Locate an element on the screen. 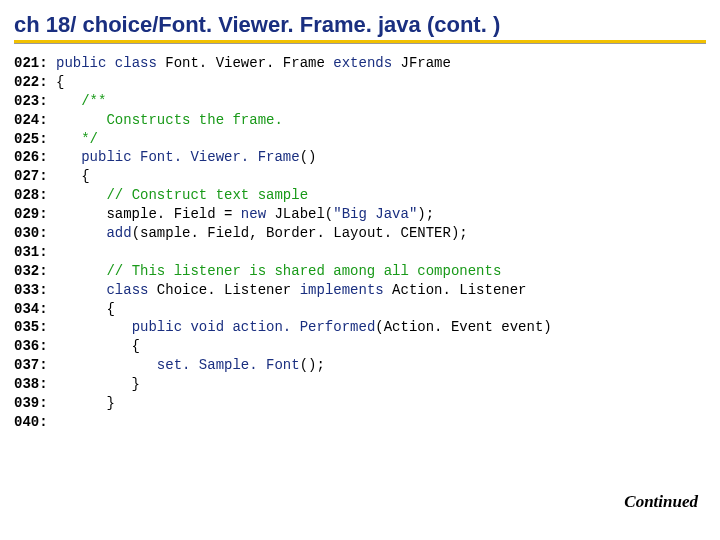  title-rule is located at coordinates (360, 42).